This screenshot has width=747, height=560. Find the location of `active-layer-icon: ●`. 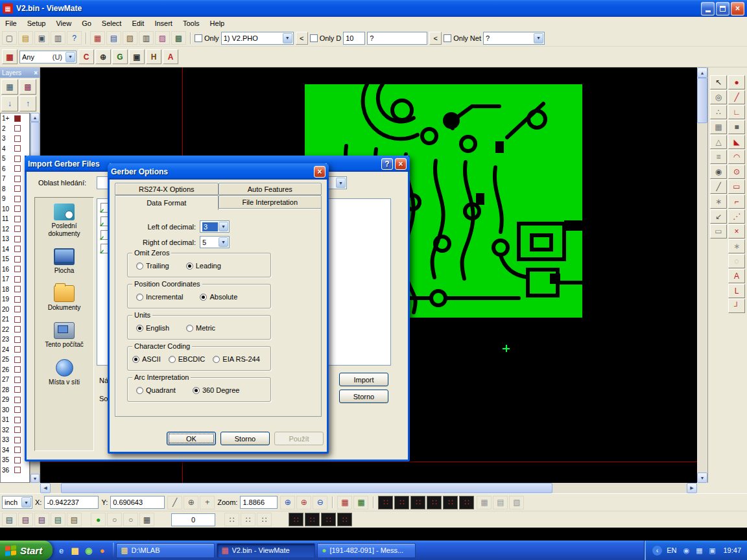

active-layer-icon: ● is located at coordinates (99, 520).